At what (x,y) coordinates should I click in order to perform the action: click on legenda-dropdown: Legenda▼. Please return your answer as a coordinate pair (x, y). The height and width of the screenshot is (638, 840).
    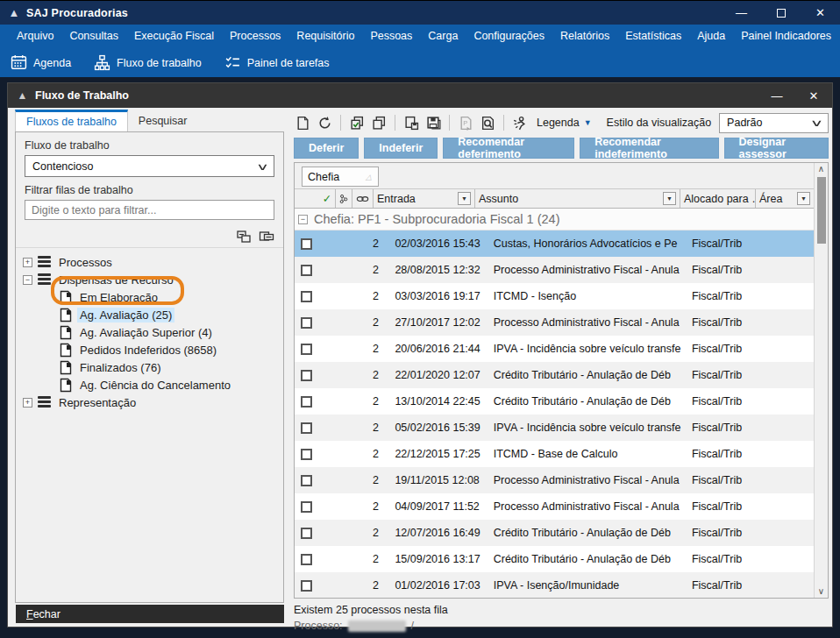
    Looking at the image, I should click on (565, 123).